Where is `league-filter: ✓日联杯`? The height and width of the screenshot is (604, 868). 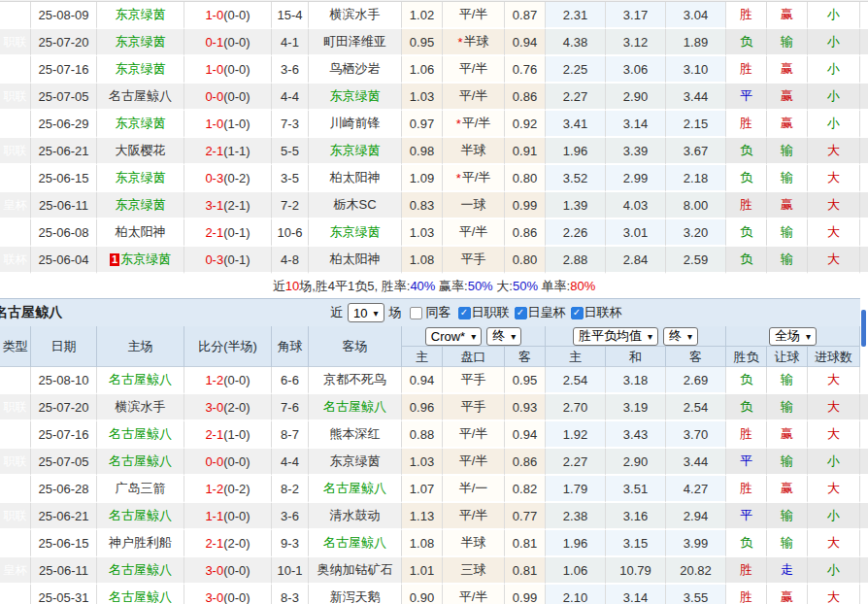
league-filter: ✓日联杯 is located at coordinates (596, 313).